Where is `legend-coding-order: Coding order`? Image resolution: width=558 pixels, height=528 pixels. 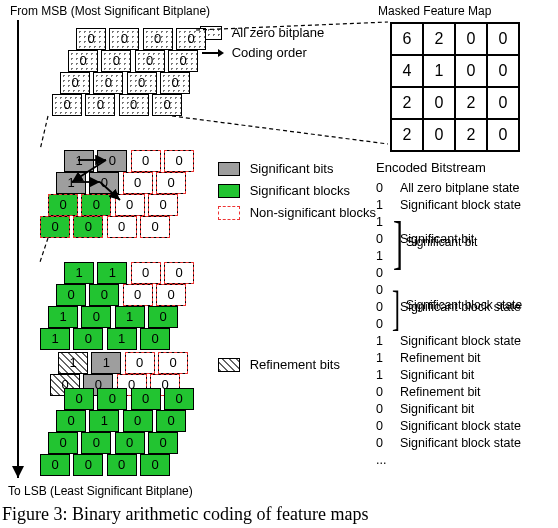
legend-coding-order: Coding order is located at coordinates (254, 52).